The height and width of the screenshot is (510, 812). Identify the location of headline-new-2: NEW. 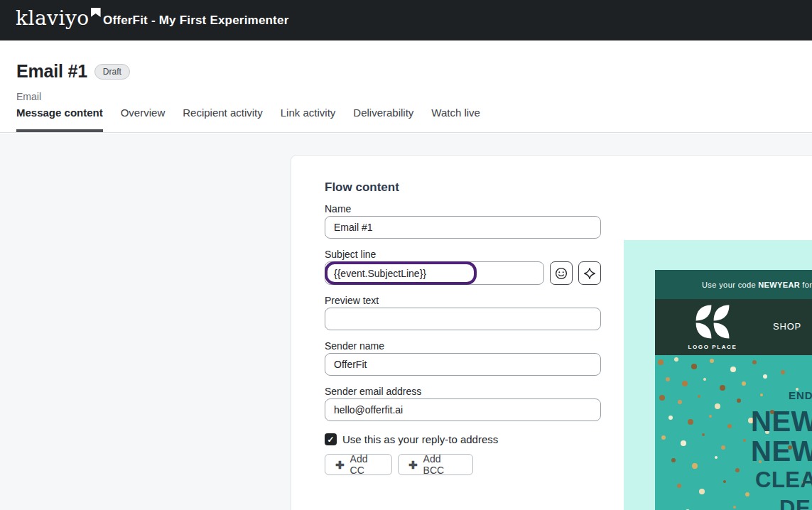
(781, 451).